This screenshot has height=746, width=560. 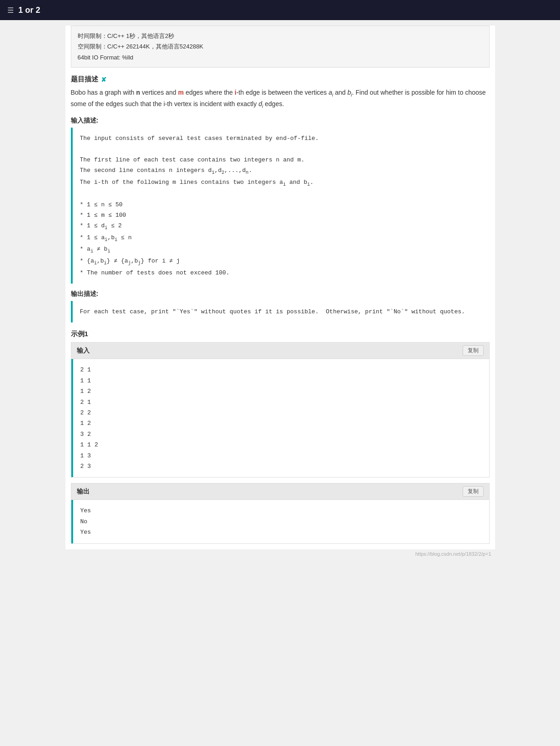 What do you see at coordinates (281, 205) in the screenshot?
I see `constraint-1: * 1 ≤ n ≤ 50` at bounding box center [281, 205].